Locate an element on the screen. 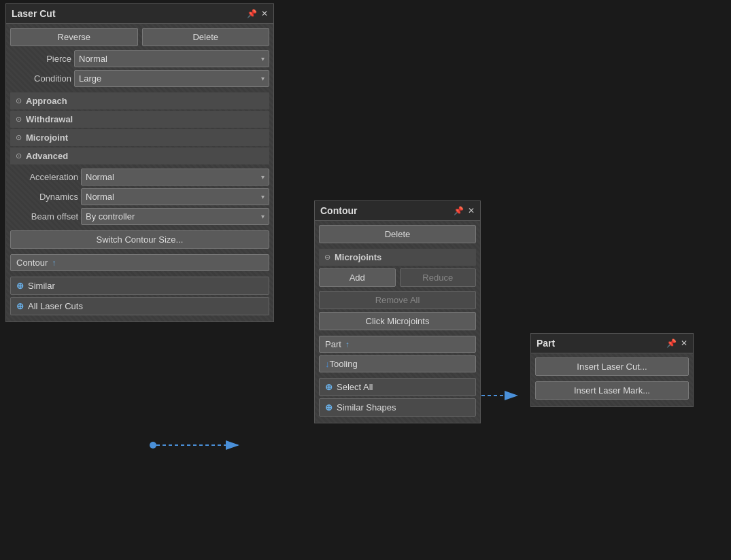 Image resolution: width=731 pixels, height=560 pixels. lasercut-panel-controls: 📌 ✕ is located at coordinates (257, 14).